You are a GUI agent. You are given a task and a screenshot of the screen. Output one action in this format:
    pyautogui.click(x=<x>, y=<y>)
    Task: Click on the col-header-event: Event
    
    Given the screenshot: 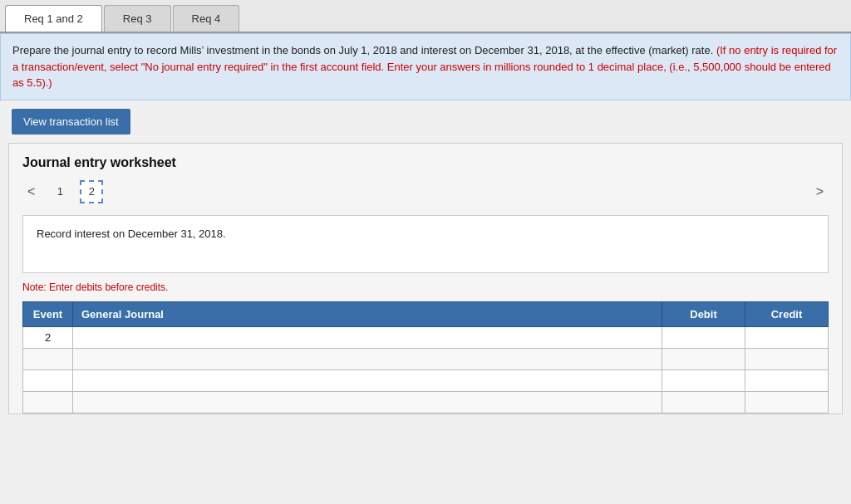 What is the action you would take?
    pyautogui.click(x=48, y=314)
    